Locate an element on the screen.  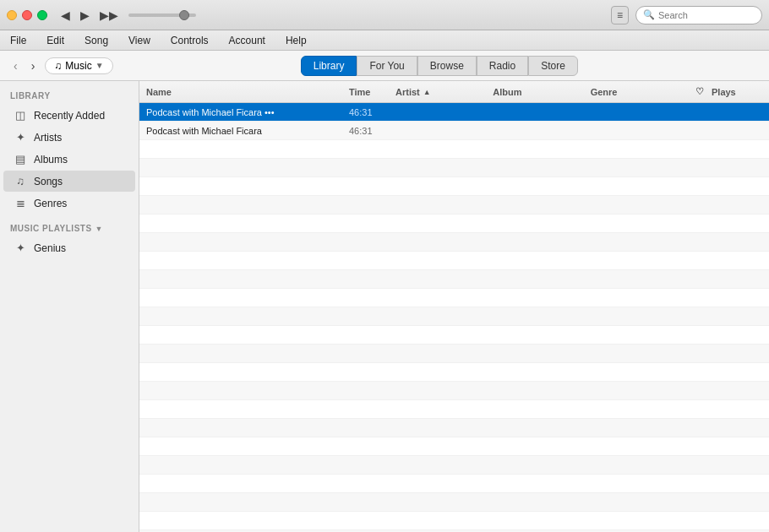
location-pill: ♫ Music ▼ is located at coordinates (79, 66).